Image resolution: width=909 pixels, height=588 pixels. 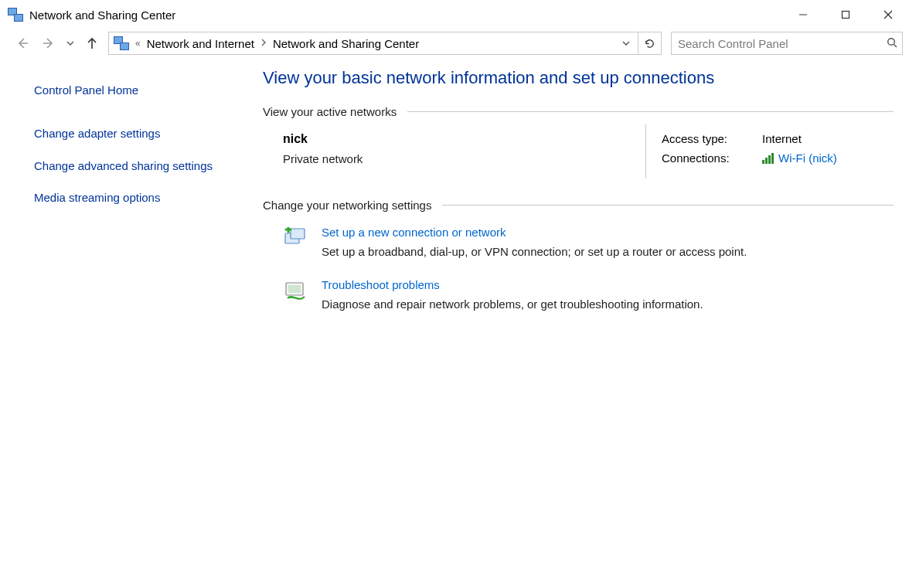 I want to click on page-heading: View your basic network information and …, so click(x=578, y=78).